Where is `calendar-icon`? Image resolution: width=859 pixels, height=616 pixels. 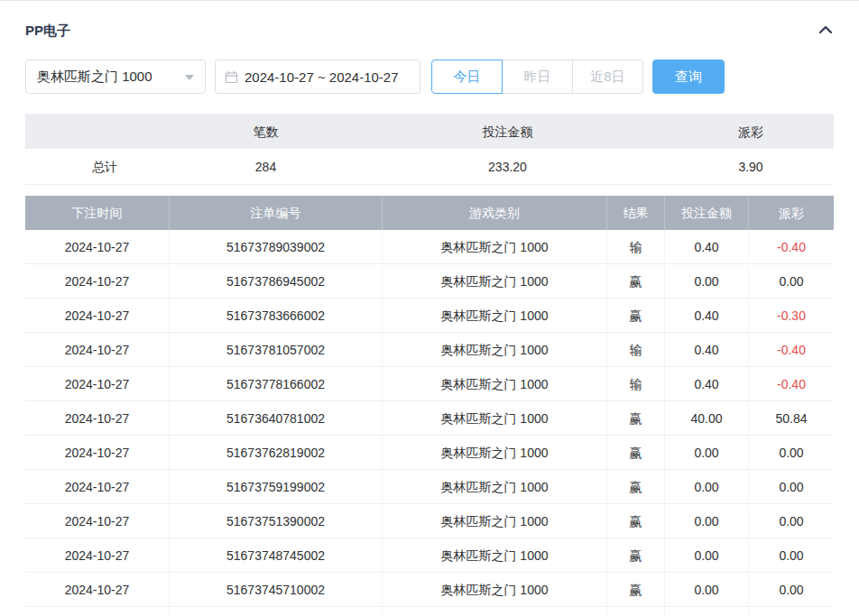
calendar-icon is located at coordinates (231, 78).